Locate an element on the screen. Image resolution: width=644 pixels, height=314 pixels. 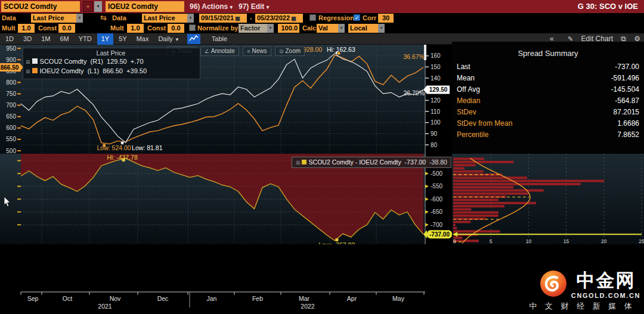
summary-row: Median-564.87 is located at coordinates (548, 101).